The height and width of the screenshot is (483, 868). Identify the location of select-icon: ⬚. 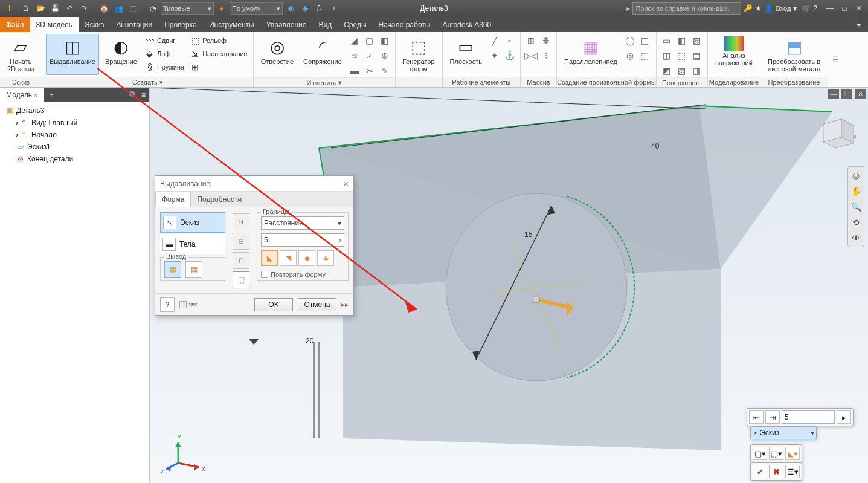
(133, 8).